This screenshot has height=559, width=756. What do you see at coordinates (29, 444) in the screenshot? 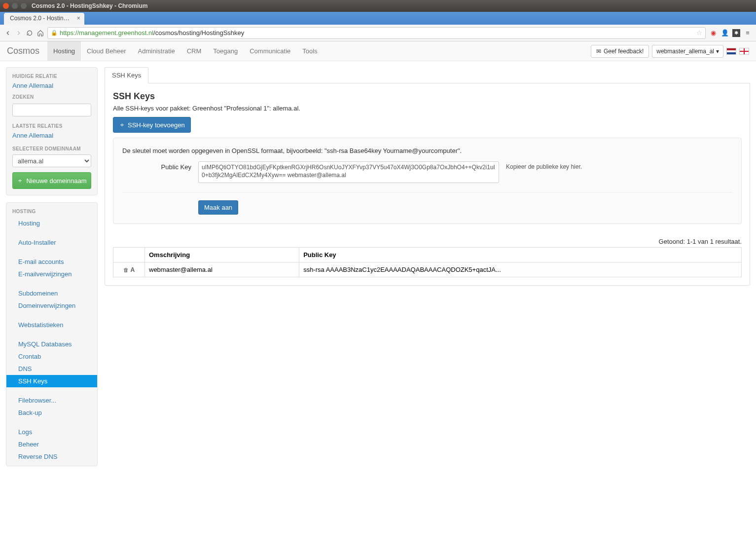
I see `sidebar-link: Beheer` at bounding box center [29, 444].